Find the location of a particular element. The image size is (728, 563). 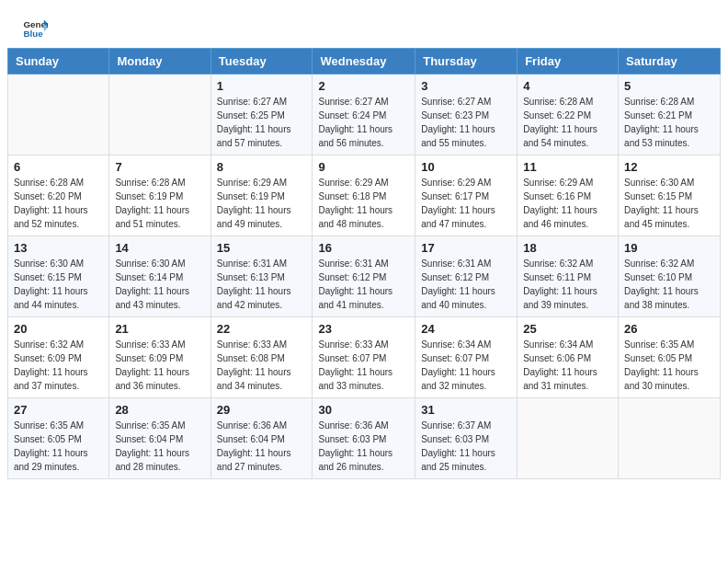

day-number: 19 is located at coordinates (669, 248).